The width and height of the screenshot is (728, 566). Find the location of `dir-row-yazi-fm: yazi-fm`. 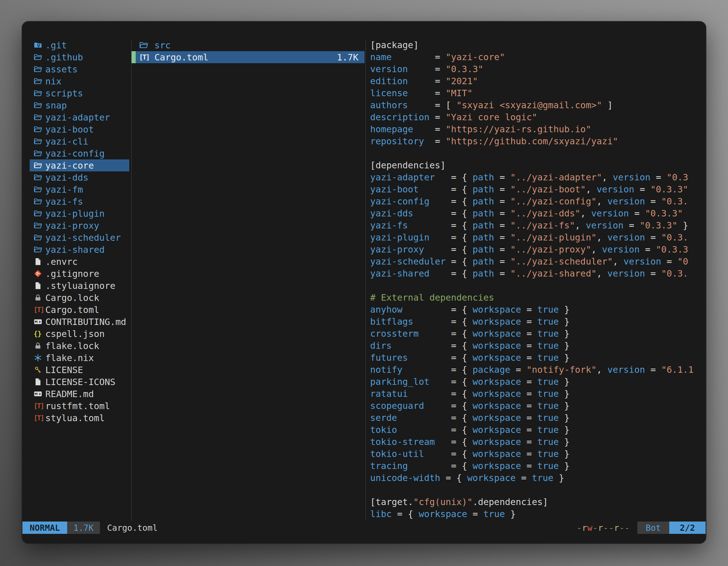

dir-row-yazi-fm: yazi-fm is located at coordinates (79, 190).